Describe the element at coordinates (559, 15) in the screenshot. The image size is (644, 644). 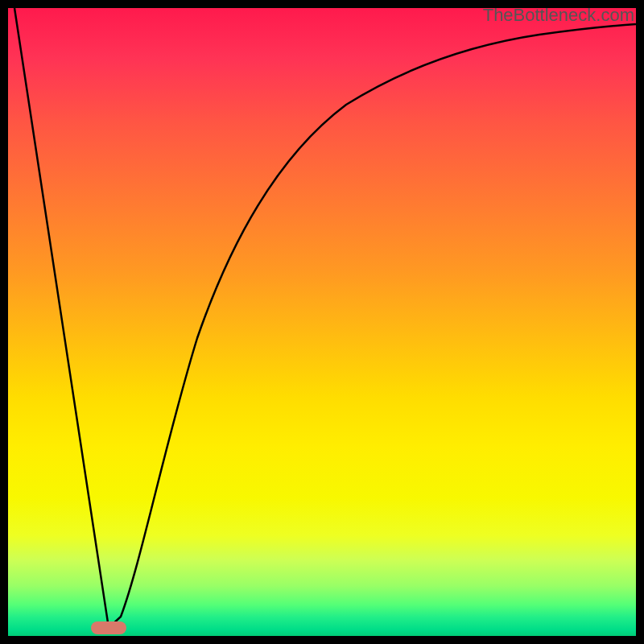
I see `watermark-text: TheBottleneck.com` at that location.